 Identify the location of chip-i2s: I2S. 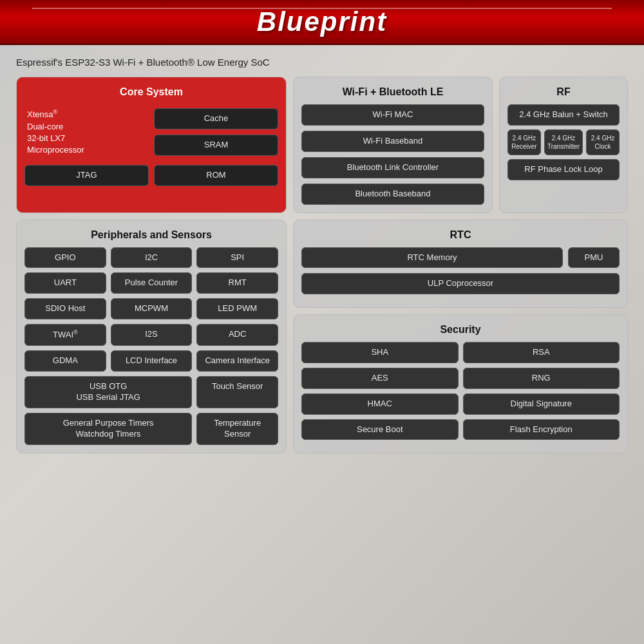
(152, 335).